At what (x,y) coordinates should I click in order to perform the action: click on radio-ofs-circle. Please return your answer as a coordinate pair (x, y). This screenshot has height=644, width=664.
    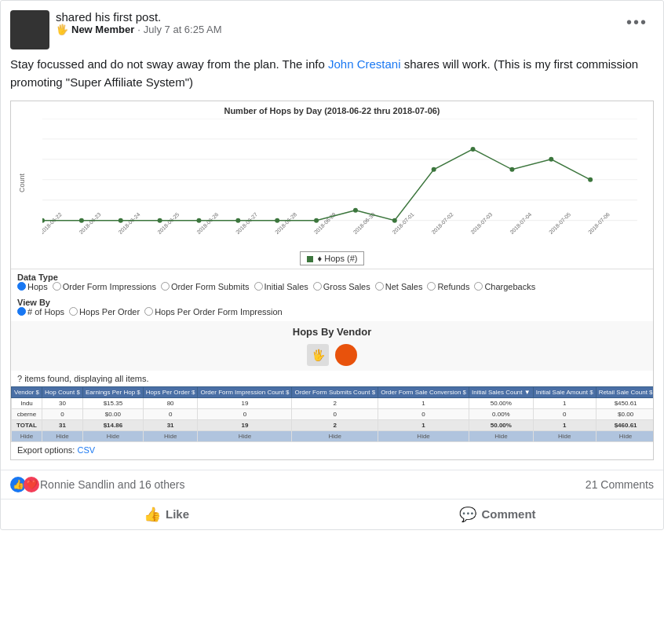
    Looking at the image, I should click on (165, 286).